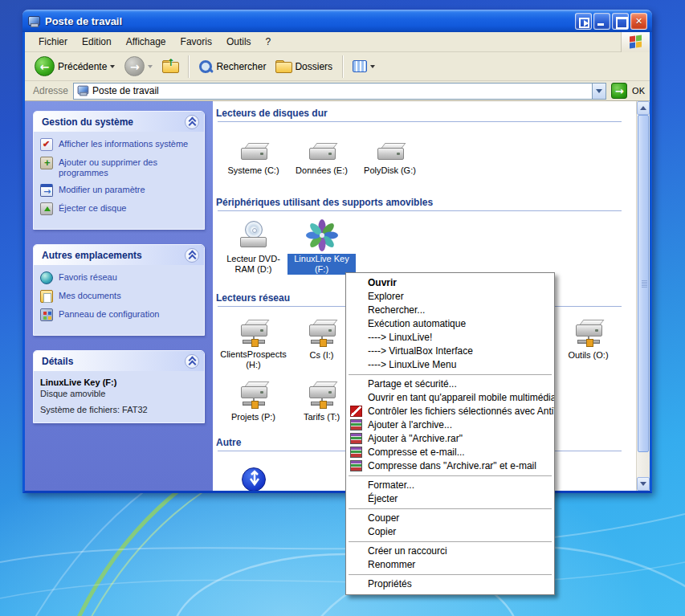 The image size is (685, 616). Describe the element at coordinates (450, 485) in the screenshot. I see `ctx-formater: Formater...` at that location.